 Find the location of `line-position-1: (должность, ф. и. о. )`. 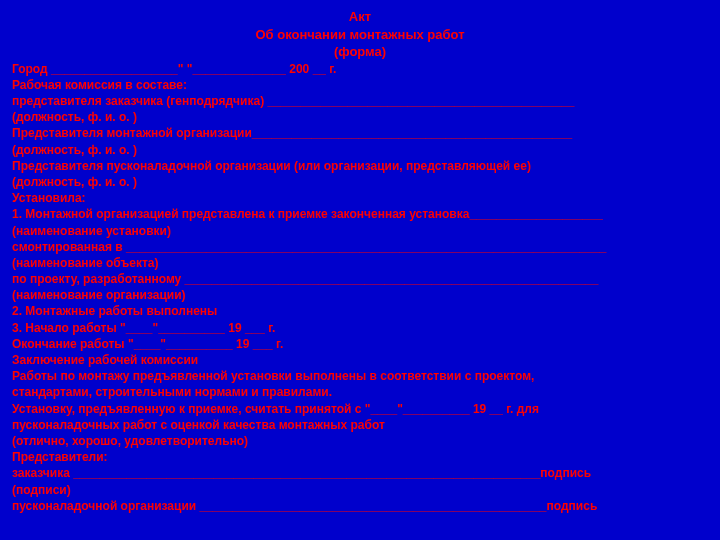

line-position-1: (должность, ф. и. о. ) is located at coordinates (360, 117).